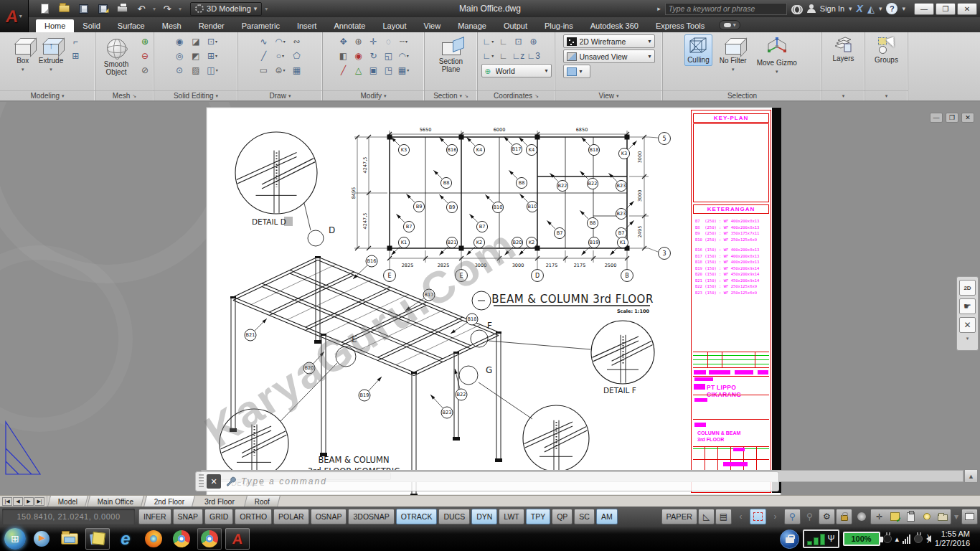 This screenshot has width=980, height=551. What do you see at coordinates (145, 70) in the screenshot?
I see `unsmooth-button: ⊘` at bounding box center [145, 70].